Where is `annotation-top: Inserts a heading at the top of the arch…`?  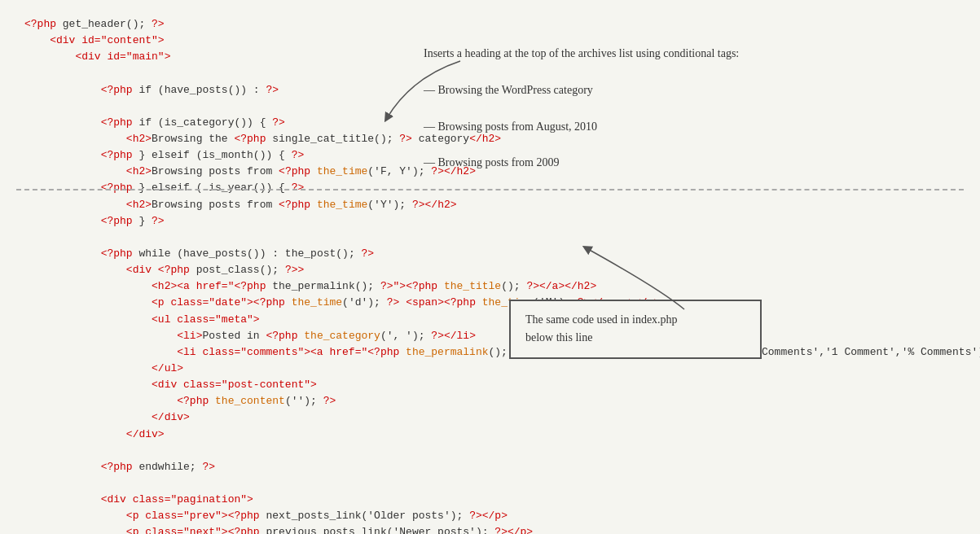 annotation-top: Inserts a heading at the top of the arch… is located at coordinates (688, 109).